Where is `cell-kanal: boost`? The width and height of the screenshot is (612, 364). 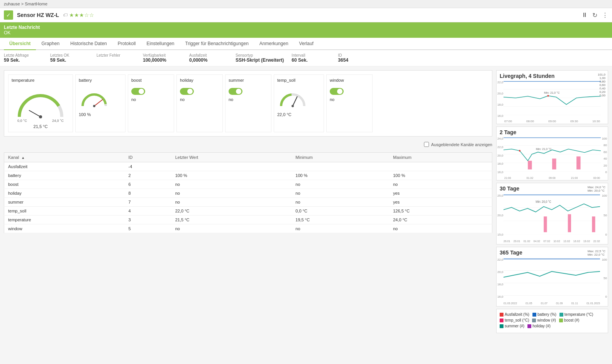 cell-kanal: boost is located at coordinates (64, 184).